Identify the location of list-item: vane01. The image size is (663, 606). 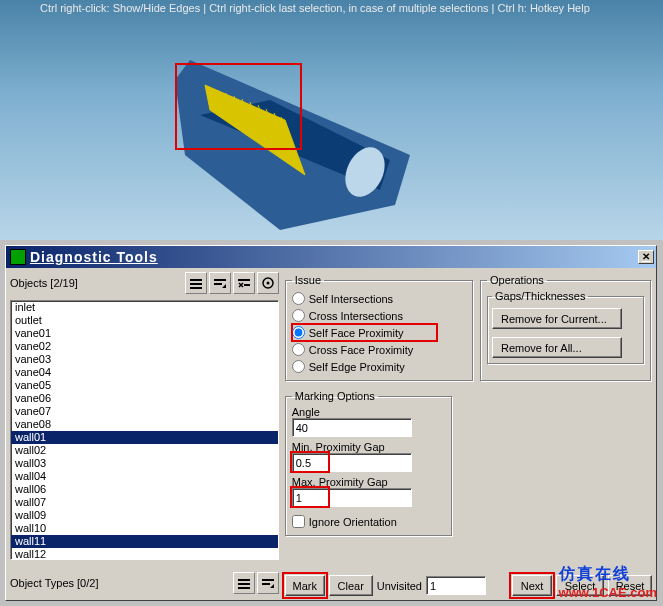
(144, 334).